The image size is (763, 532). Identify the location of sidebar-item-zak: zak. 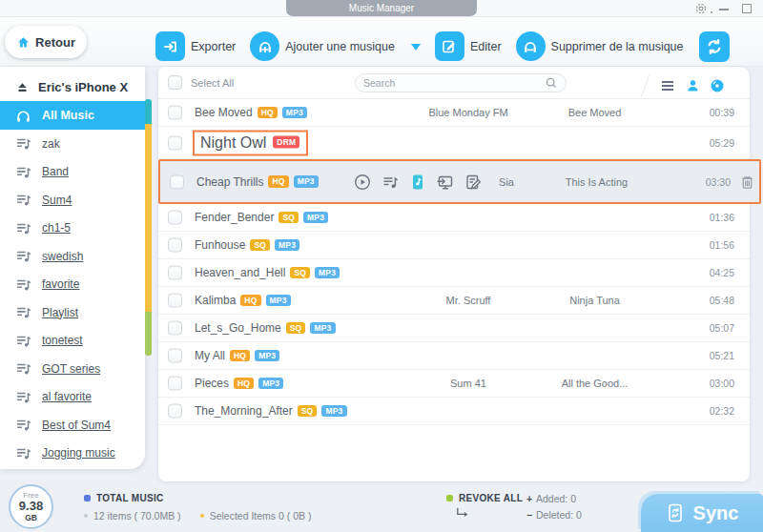
(72, 144).